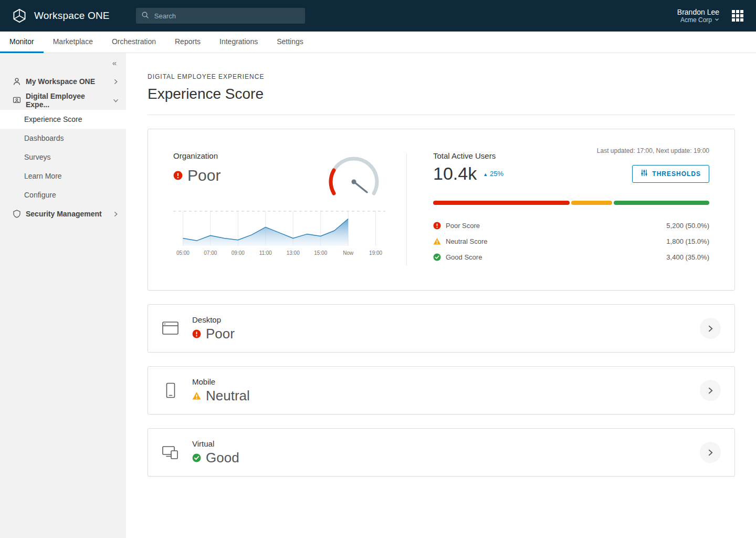  I want to click on legend-label: Poor Score, so click(463, 226).